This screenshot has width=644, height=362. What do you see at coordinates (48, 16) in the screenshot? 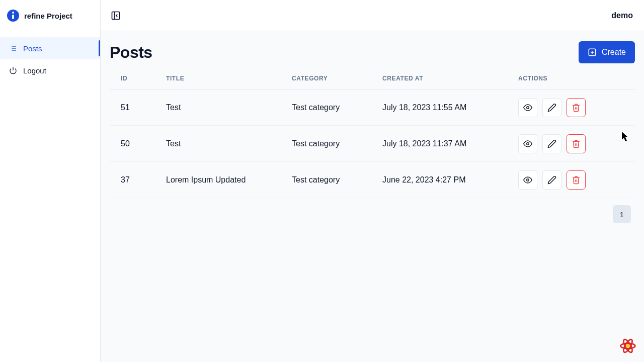
I see `brand-name: refine Project` at bounding box center [48, 16].